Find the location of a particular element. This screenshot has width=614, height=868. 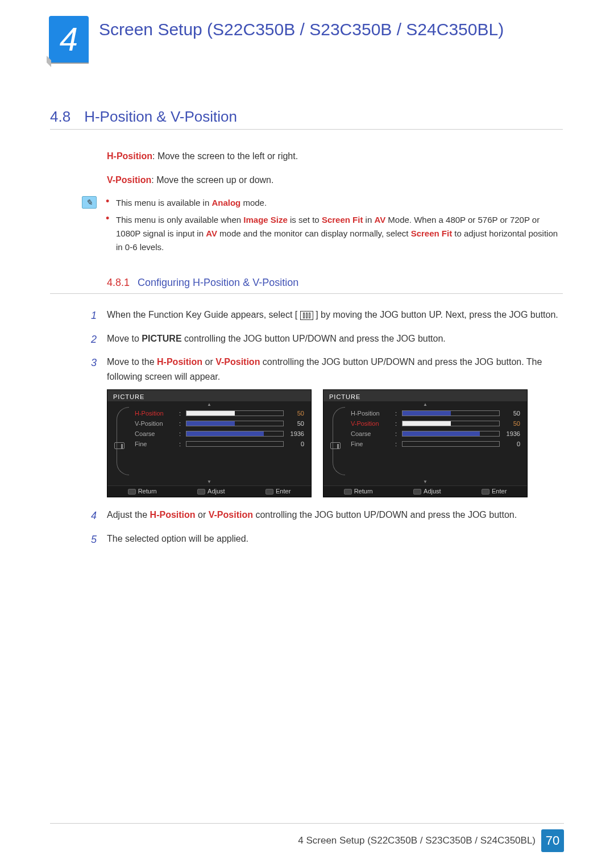

step-4: 4 Adjust the H-Position or V-Position co… is located at coordinates (335, 515).